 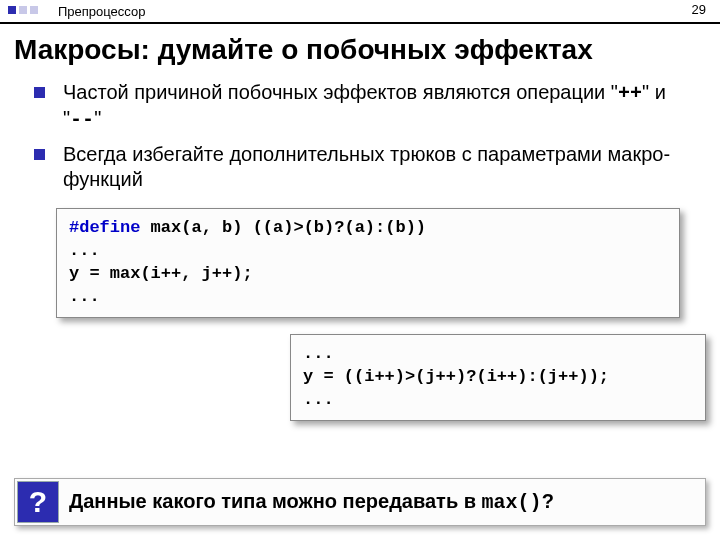 I want to click on bullet-item: Частой причиной побочных эффектов являют…, so click(x=362, y=106).